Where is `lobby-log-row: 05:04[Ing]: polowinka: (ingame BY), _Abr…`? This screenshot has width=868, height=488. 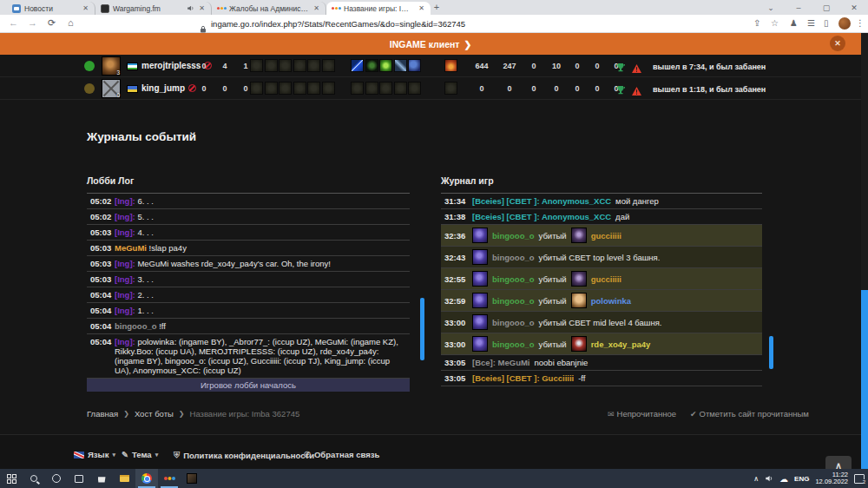
lobby-log-row: 05:04[Ing]: polowinka: (ingame BY), _Abr… is located at coordinates (248, 356).